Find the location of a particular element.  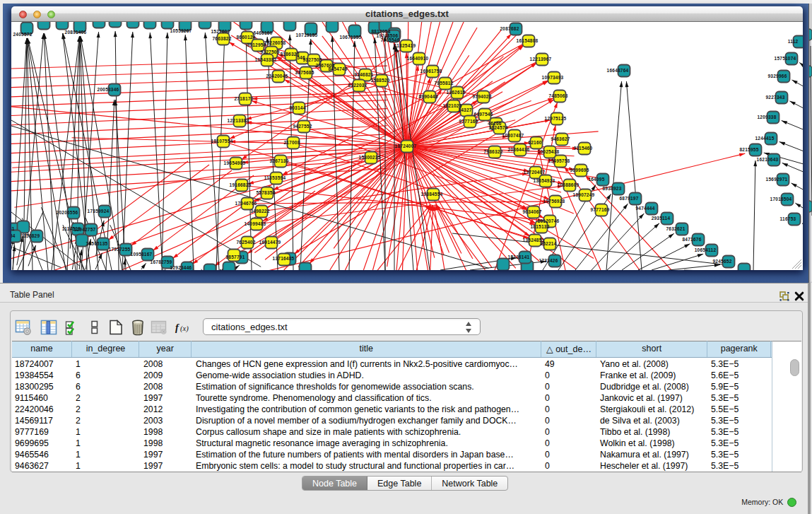

svg-text: 7663822 is located at coordinates (222, 38).